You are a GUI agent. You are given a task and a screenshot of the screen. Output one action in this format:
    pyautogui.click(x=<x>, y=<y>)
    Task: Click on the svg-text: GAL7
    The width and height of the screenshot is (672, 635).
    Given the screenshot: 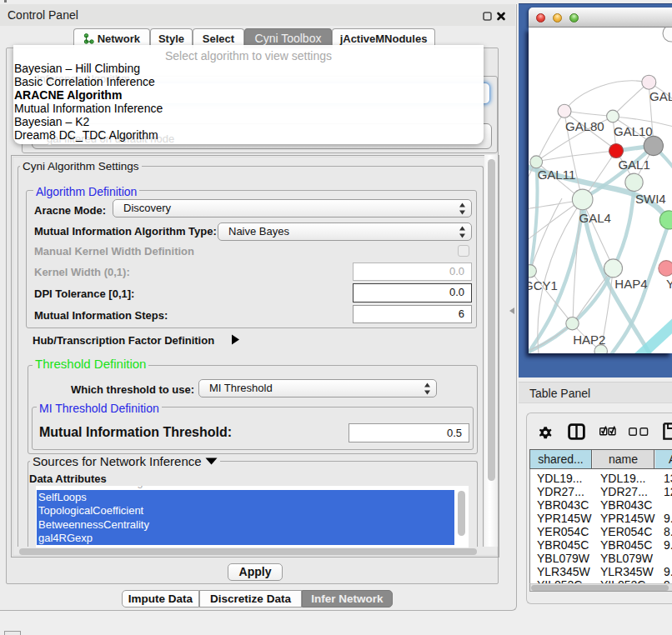 What is the action you would take?
    pyautogui.click(x=660, y=97)
    